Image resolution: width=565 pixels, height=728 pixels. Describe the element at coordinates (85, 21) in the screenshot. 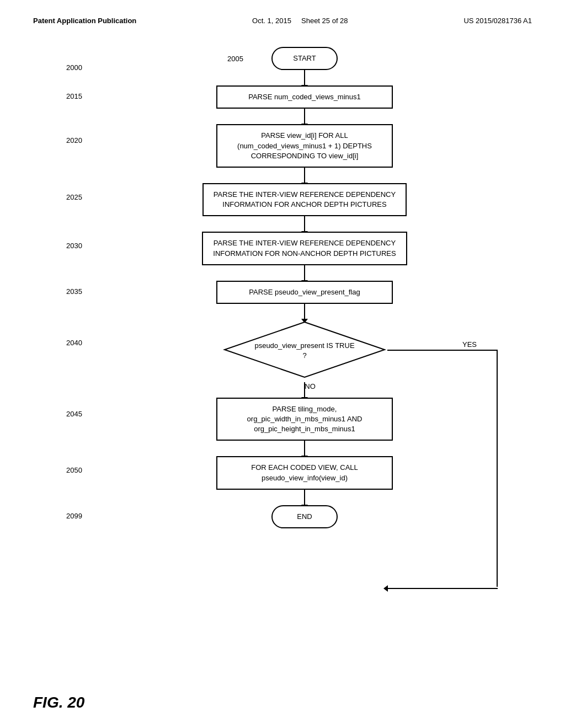

I see `header-publication: Patent Application Publication` at that location.